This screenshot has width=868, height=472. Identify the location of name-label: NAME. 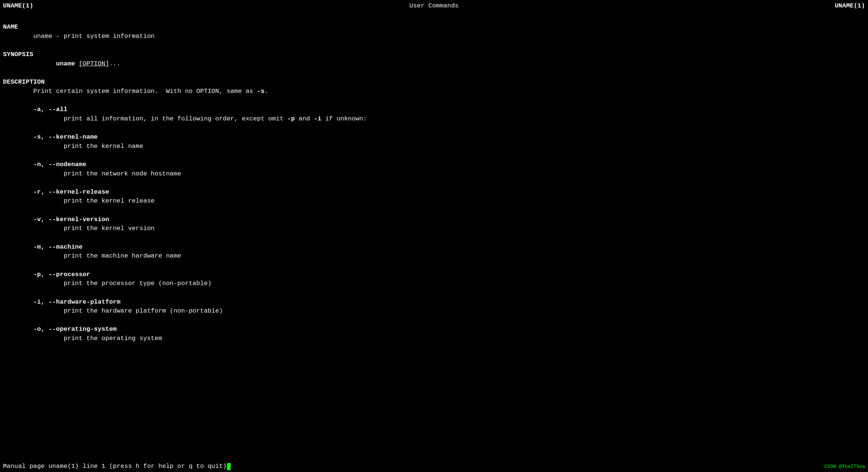
(10, 27).